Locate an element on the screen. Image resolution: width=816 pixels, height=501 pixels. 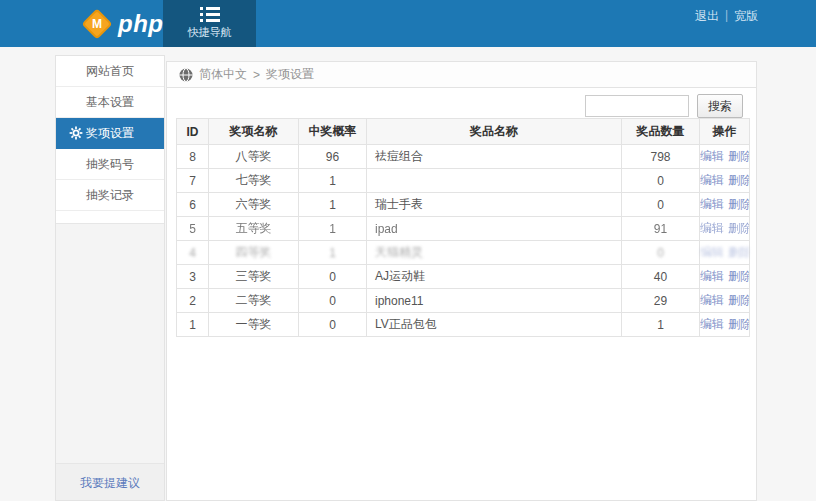
search-bar: 搜索 is located at coordinates (664, 106).